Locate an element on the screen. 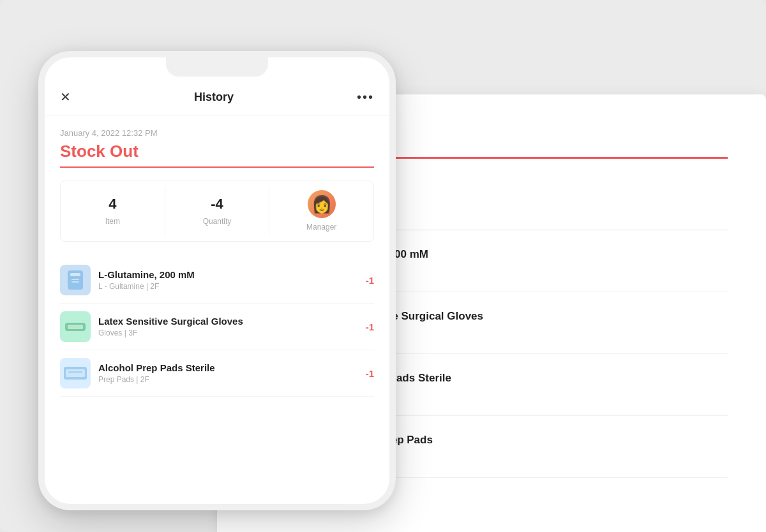 This screenshot has width=766, height=532. stat-item-label: Item is located at coordinates (112, 221).